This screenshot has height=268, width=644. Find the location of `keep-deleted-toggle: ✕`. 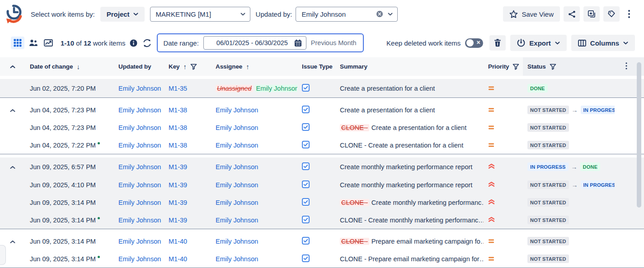

keep-deleted-toggle: ✕ is located at coordinates (474, 43).